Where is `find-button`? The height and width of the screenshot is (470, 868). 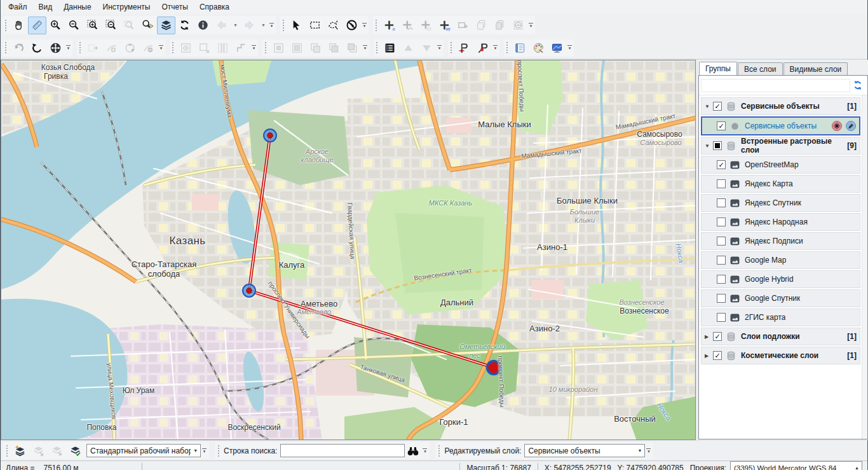 find-button is located at coordinates (413, 451).